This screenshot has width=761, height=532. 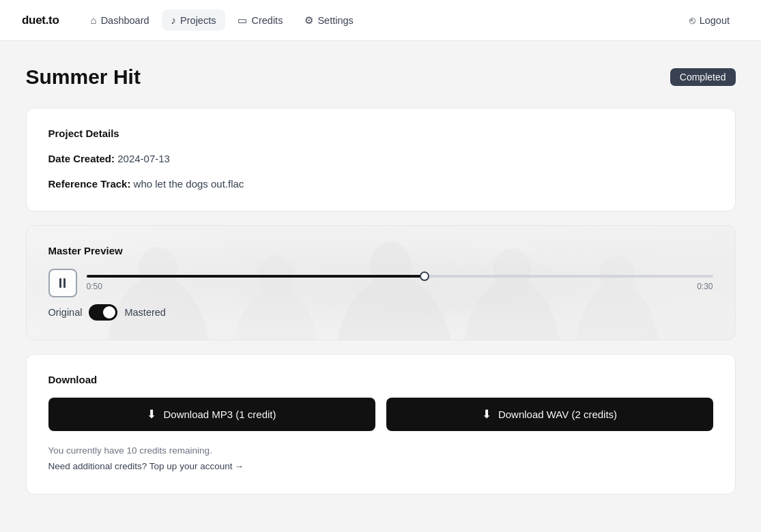 What do you see at coordinates (90, 184) in the screenshot?
I see `track-label: Reference Track:` at bounding box center [90, 184].